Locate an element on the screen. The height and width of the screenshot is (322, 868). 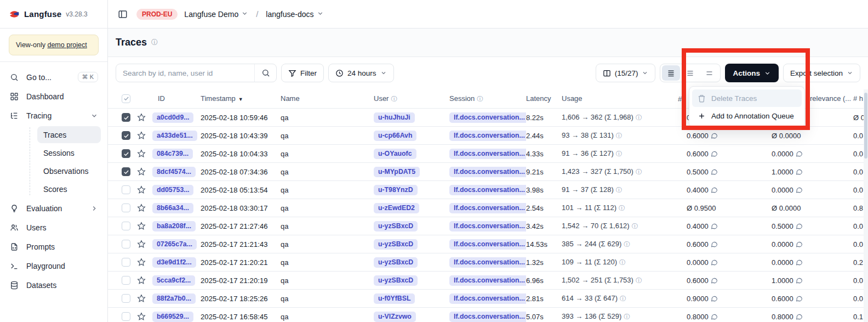
filter-button: Filter is located at coordinates (302, 73).